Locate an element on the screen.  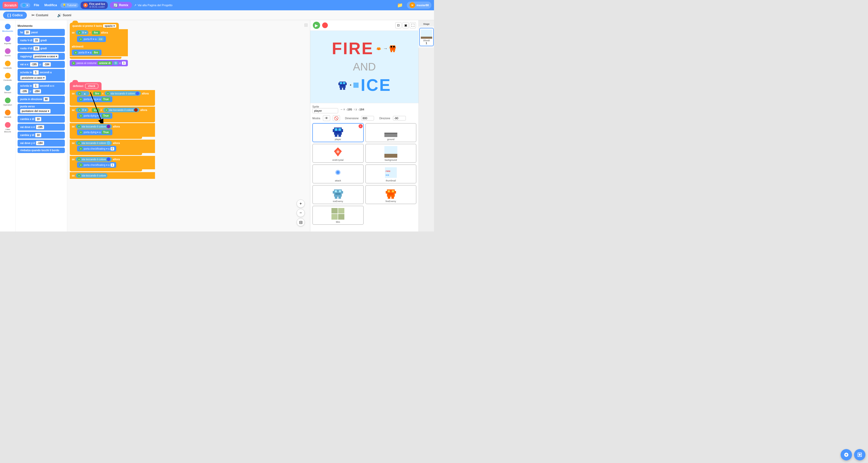
sidebar-item-operatori: Operatori is located at coordinates (8, 102).